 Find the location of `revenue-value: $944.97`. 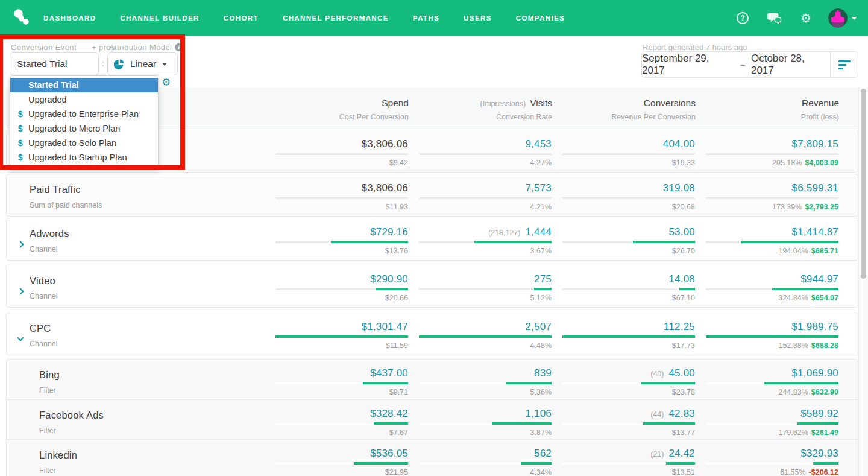

revenue-value: $944.97 is located at coordinates (820, 279).